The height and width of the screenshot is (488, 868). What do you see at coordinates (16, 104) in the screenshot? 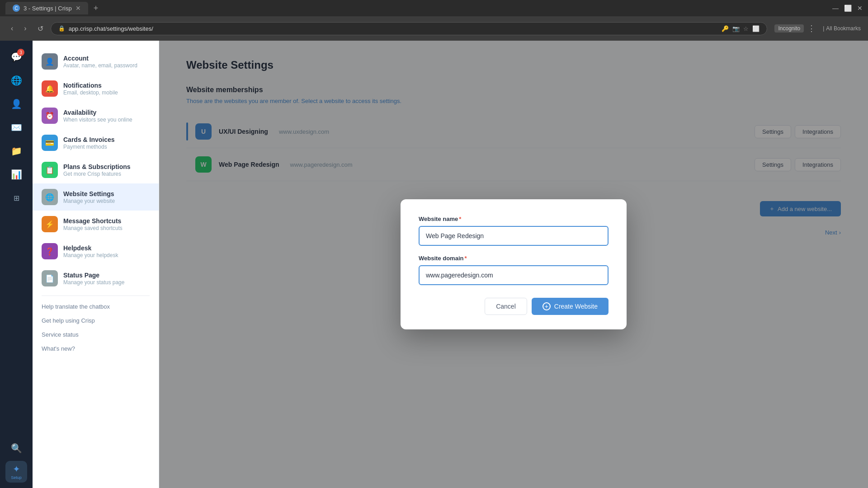
I see `user-icon: 👤` at bounding box center [16, 104].